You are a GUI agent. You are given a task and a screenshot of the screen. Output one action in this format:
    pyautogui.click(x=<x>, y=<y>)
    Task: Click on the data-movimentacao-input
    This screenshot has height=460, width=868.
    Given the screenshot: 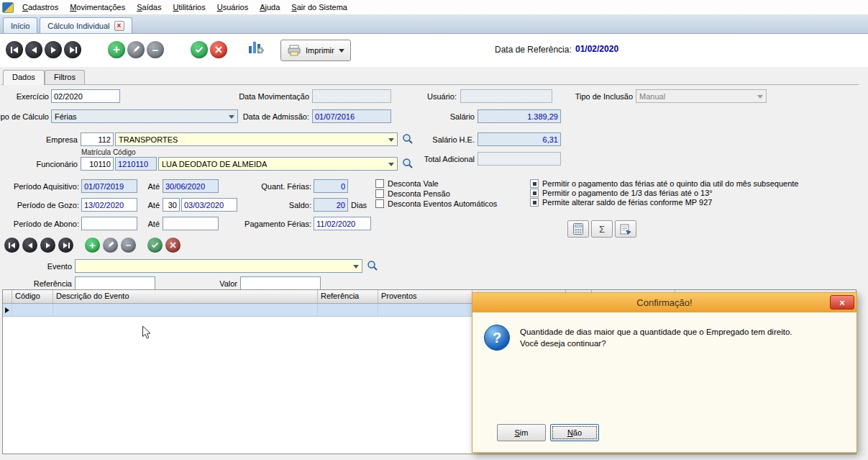 What is the action you would take?
    pyautogui.click(x=352, y=96)
    